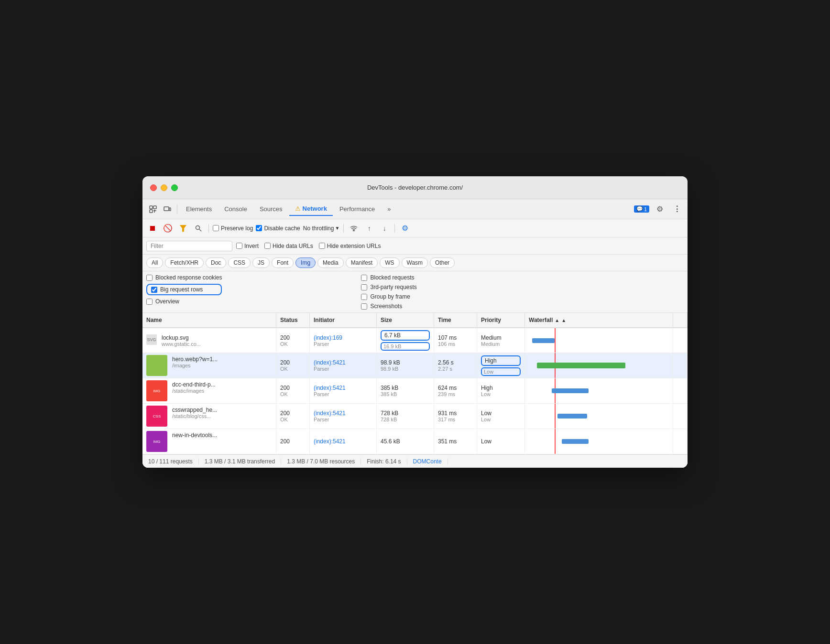 The image size is (830, 644). I want to click on device-toolbar-icon, so click(167, 209).